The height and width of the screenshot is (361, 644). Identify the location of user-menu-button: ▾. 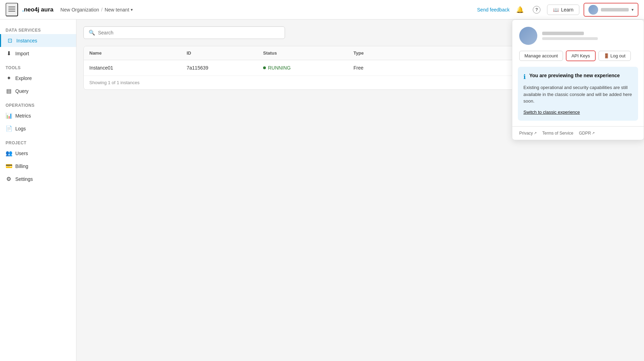
(611, 10).